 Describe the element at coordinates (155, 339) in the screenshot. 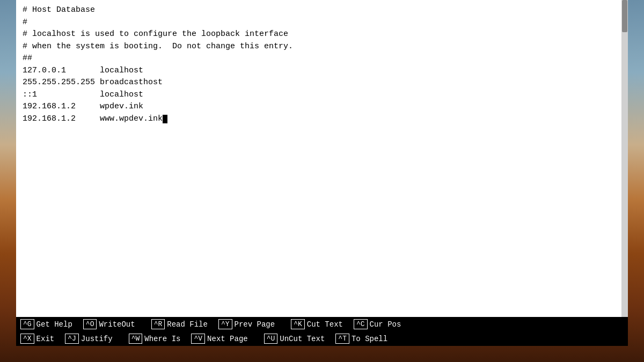

I see `cmd-where-is: ^W Where Is` at that location.